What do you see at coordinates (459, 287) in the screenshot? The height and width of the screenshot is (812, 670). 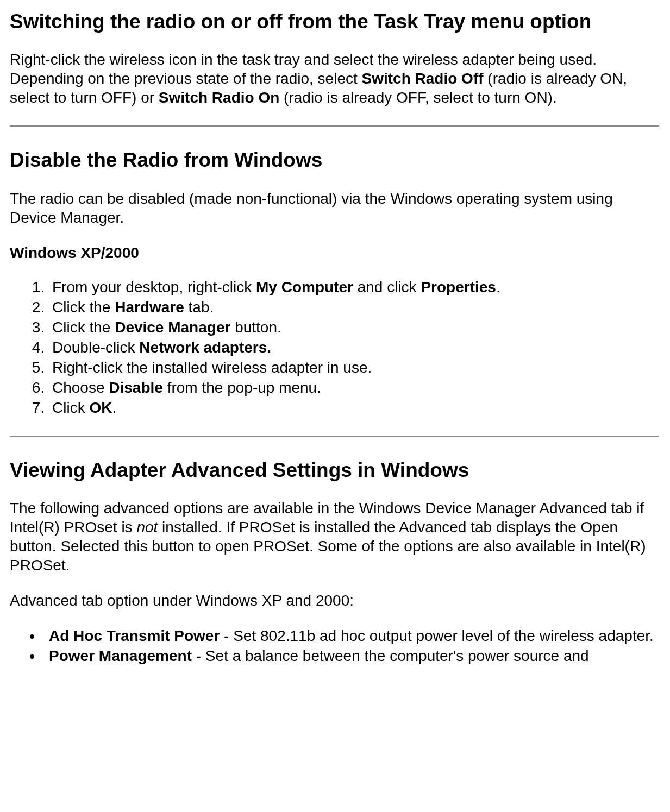 I see `bold-properties: Properties` at bounding box center [459, 287].